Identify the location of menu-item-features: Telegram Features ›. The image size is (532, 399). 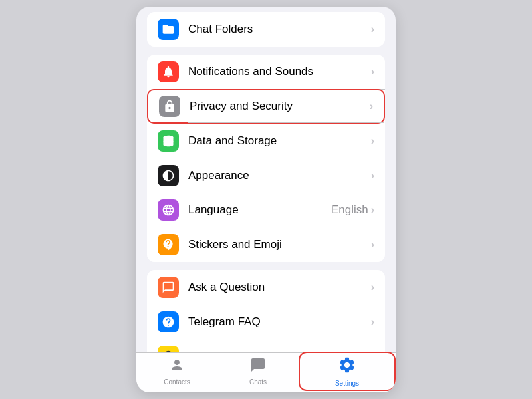
(266, 346).